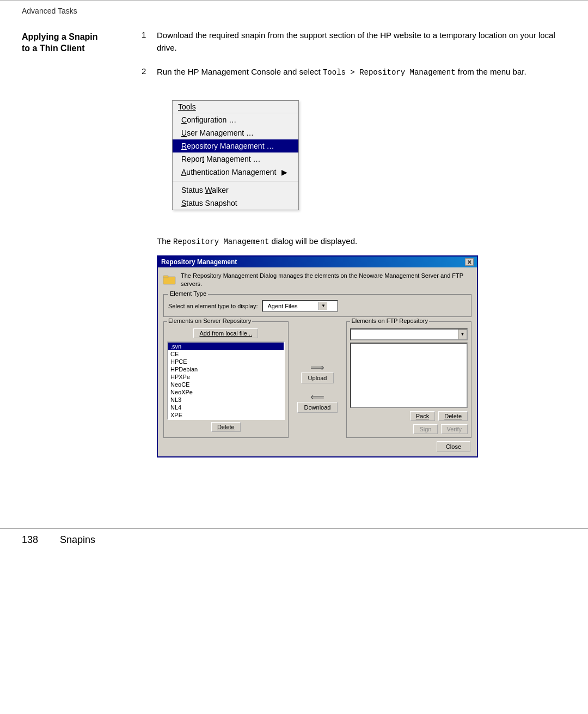 This screenshot has height=714, width=588. What do you see at coordinates (318, 397) in the screenshot?
I see `download-arrow: ⟸` at bounding box center [318, 397].